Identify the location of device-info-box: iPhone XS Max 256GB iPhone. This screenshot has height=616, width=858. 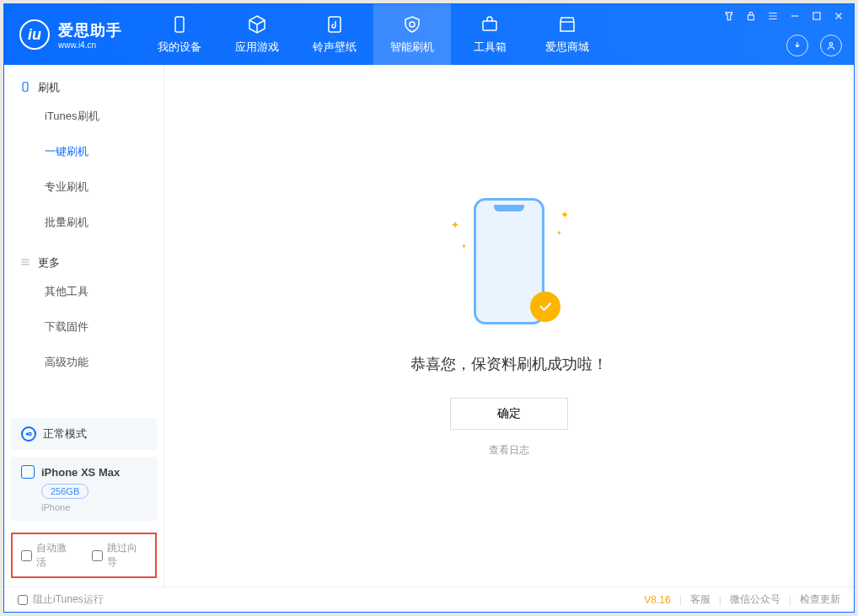
(84, 489).